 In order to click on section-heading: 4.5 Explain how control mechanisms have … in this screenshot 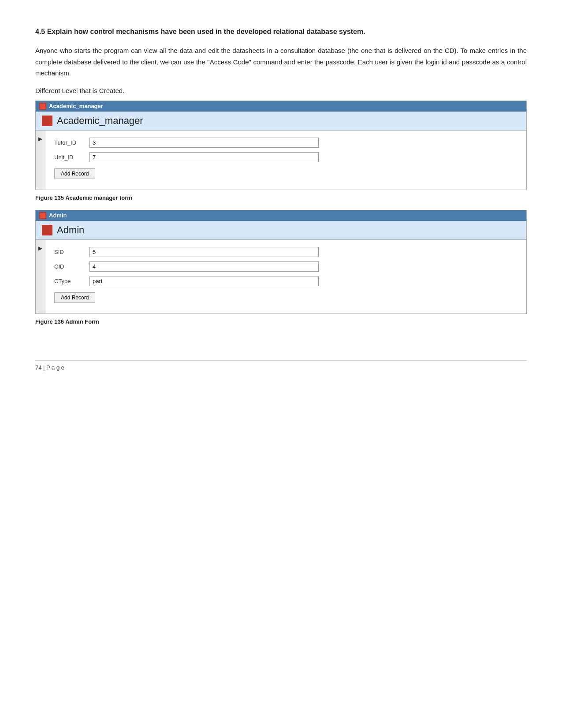, I will do `click(281, 32)`.